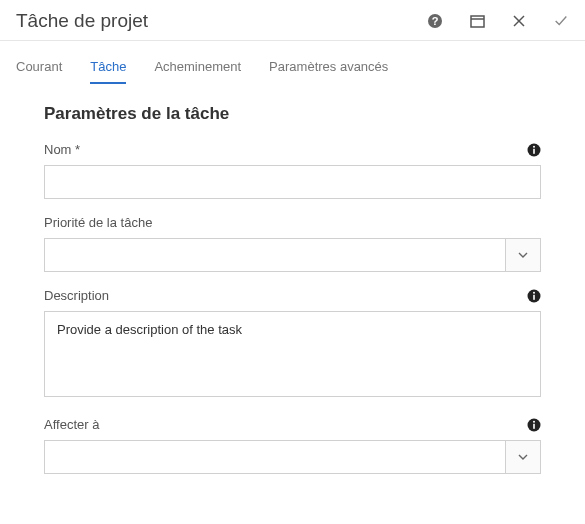 The image size is (585, 524). Describe the element at coordinates (523, 255) in the screenshot. I see `priority-dropdown-button` at that location.